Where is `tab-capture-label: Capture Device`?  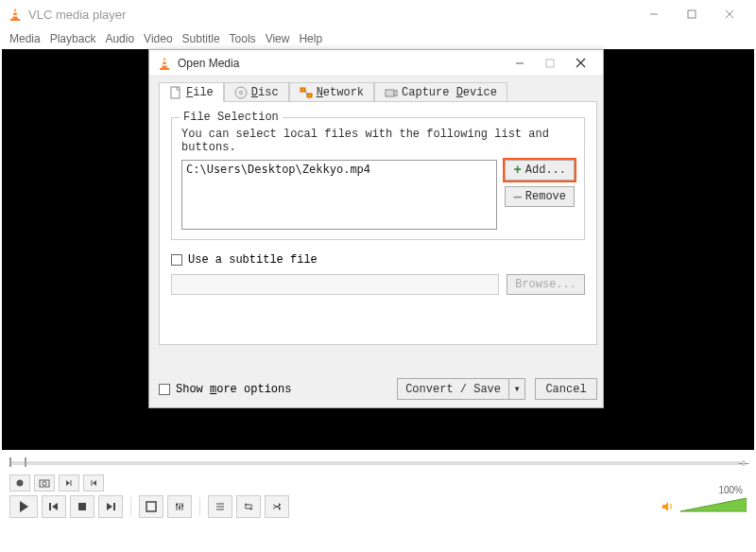 tab-capture-label: Capture Device is located at coordinates (450, 93).